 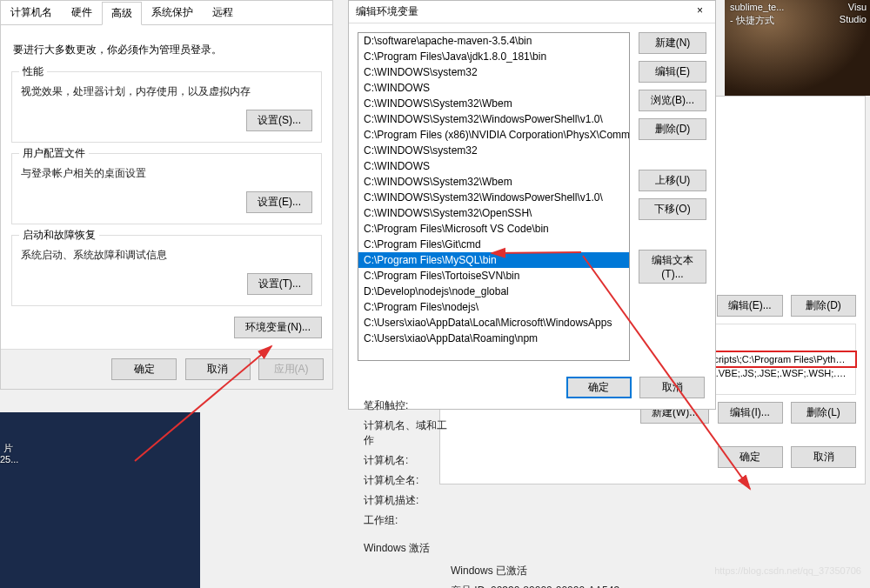 What do you see at coordinates (494, 323) in the screenshot?
I see `path-entry: C:\Users\xiao\AppData\Local\Microsoft\Wi…` at bounding box center [494, 323].